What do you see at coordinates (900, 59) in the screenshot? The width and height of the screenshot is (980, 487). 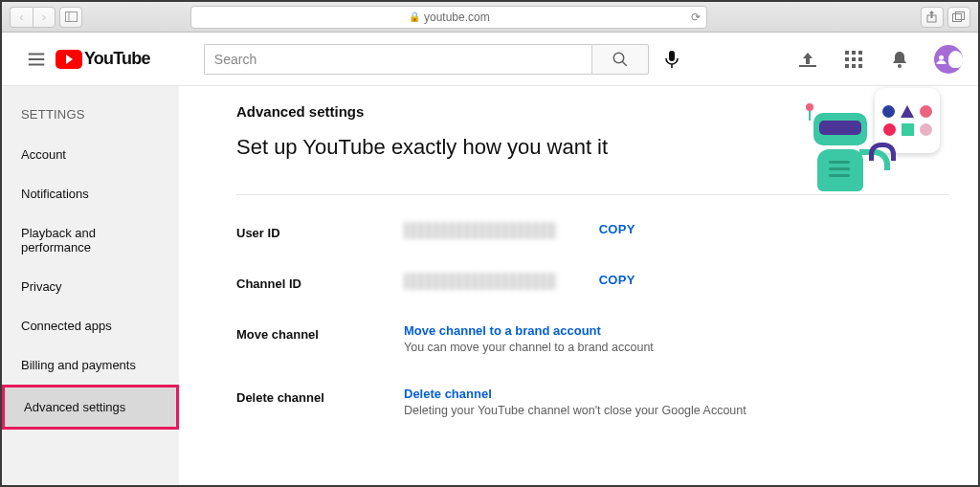 I see `notifications-button` at bounding box center [900, 59].